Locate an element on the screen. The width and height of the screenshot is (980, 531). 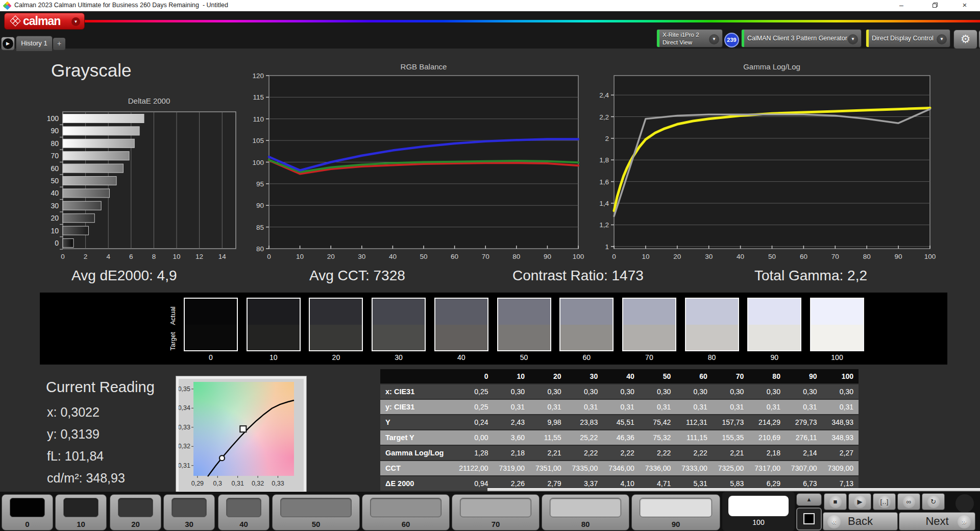
swatch-level-label: 20 is located at coordinates (336, 357).